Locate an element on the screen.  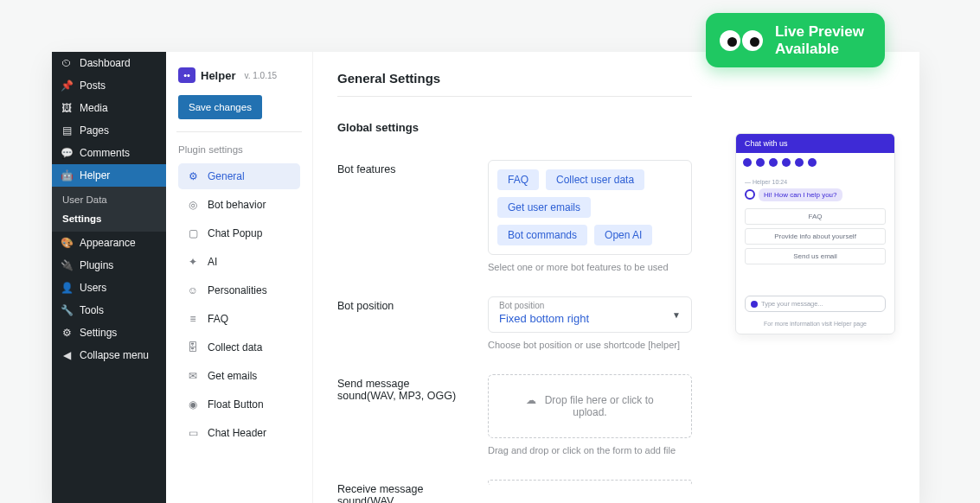
chat-suggestion: Send us email is located at coordinates (815, 256).